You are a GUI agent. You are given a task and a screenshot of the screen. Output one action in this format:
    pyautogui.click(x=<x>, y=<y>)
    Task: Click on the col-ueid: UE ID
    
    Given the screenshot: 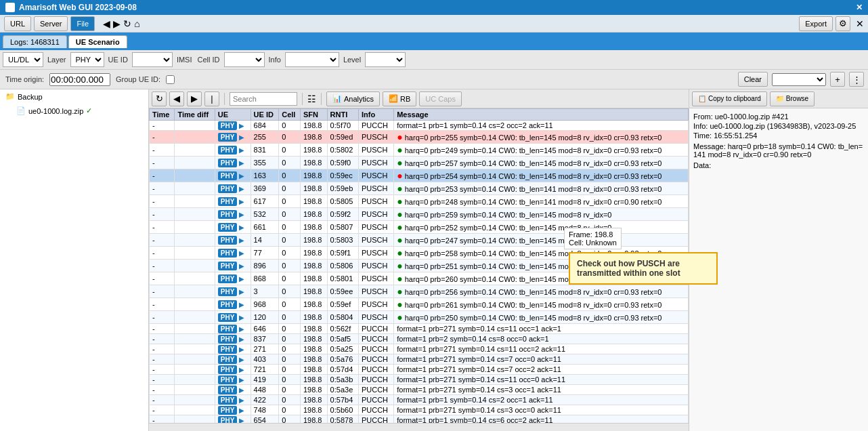 What is the action you would take?
    pyautogui.click(x=265, y=115)
    